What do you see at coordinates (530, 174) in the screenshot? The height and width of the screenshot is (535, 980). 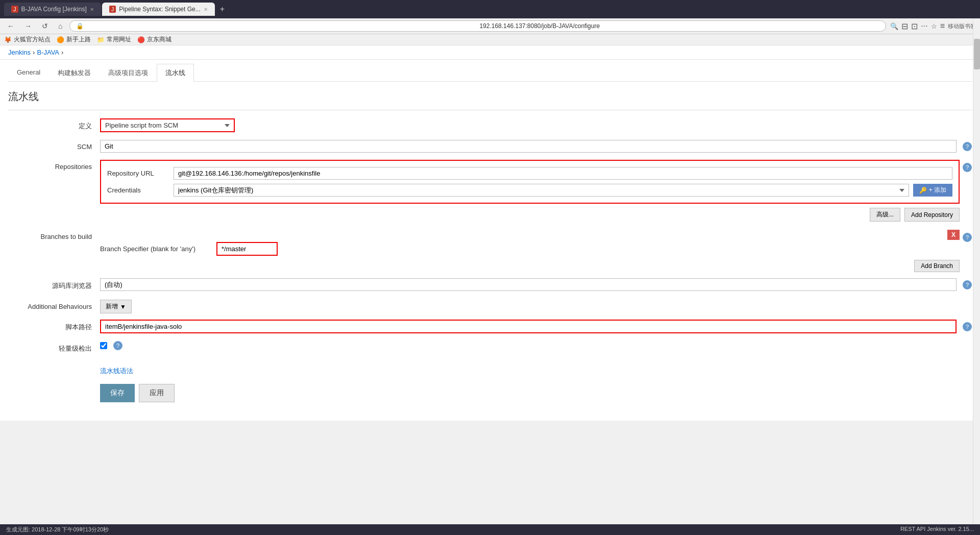 I see `repo-url-row: Repository URL` at bounding box center [530, 174].